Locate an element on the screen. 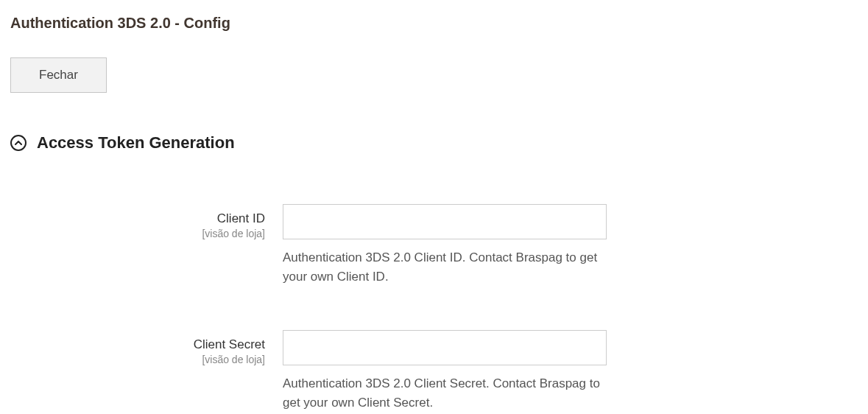 This screenshot has width=868, height=414. client-id-label: Client ID is located at coordinates (138, 219).